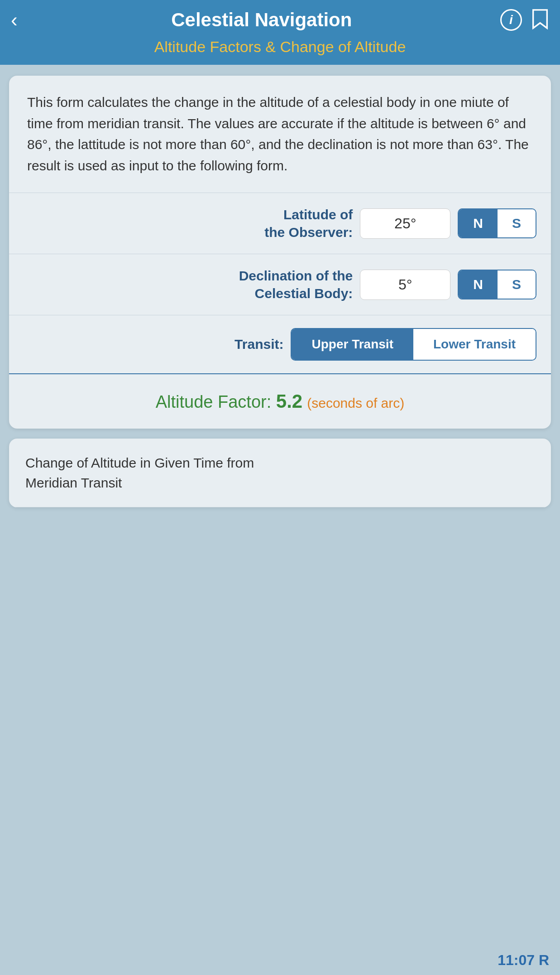  I want to click on latitude-row: Latitude ofthe Observer: N S, so click(280, 224).